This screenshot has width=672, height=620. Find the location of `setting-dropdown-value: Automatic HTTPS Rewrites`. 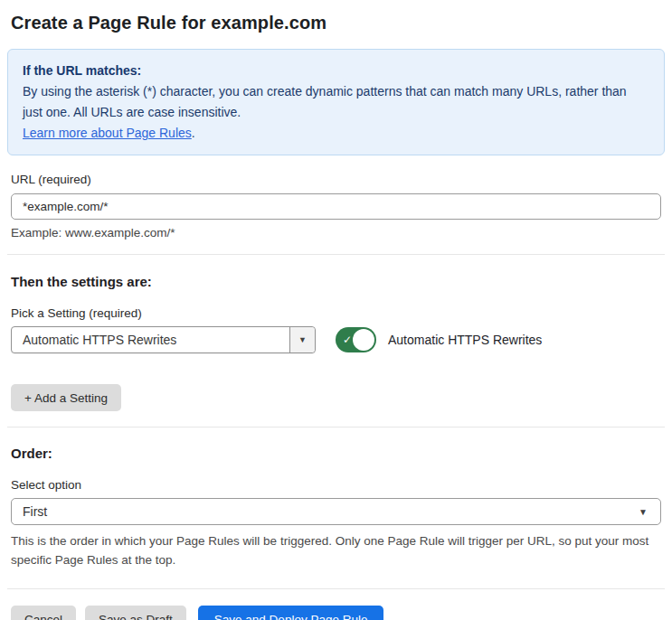

setting-dropdown-value: Automatic HTTPS Rewrites is located at coordinates (150, 340).